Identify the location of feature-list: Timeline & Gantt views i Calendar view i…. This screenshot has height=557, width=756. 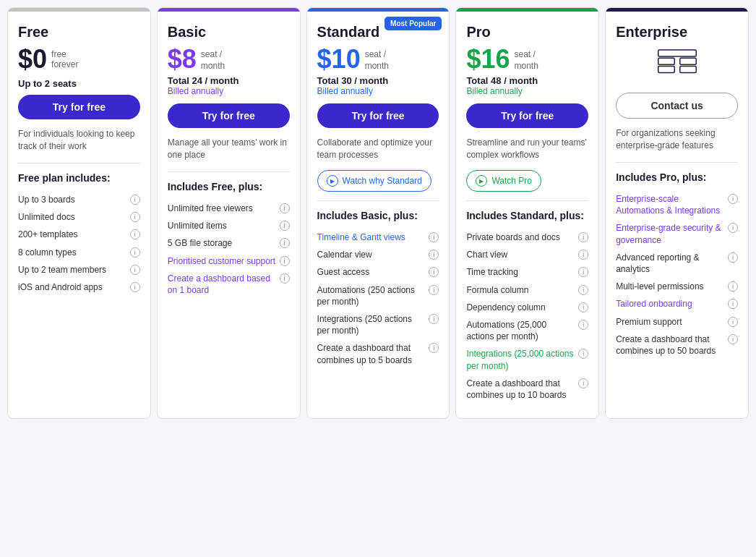
(379, 299).